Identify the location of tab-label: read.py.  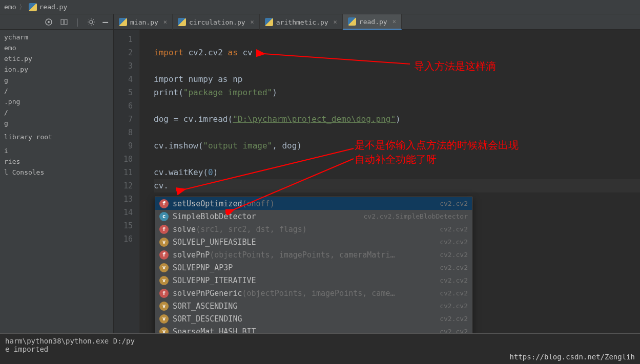
(373, 22).